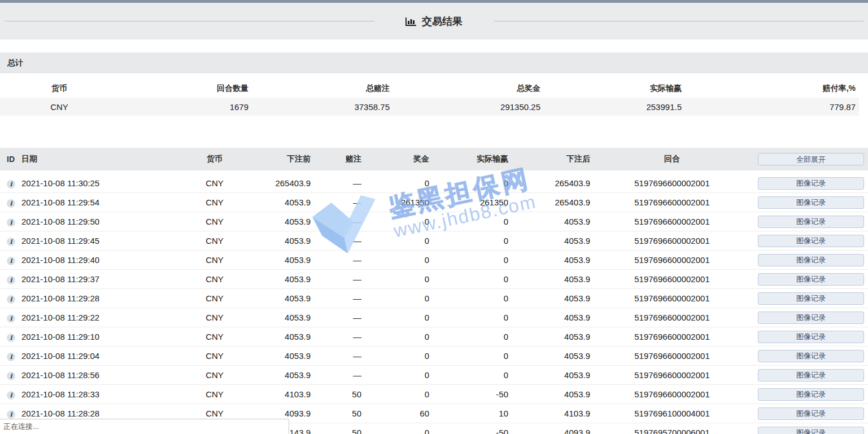 This screenshot has height=434, width=868. Describe the element at coordinates (104, 221) in the screenshot. I see `row-date: 2021-10-08 11:29:50` at that location.